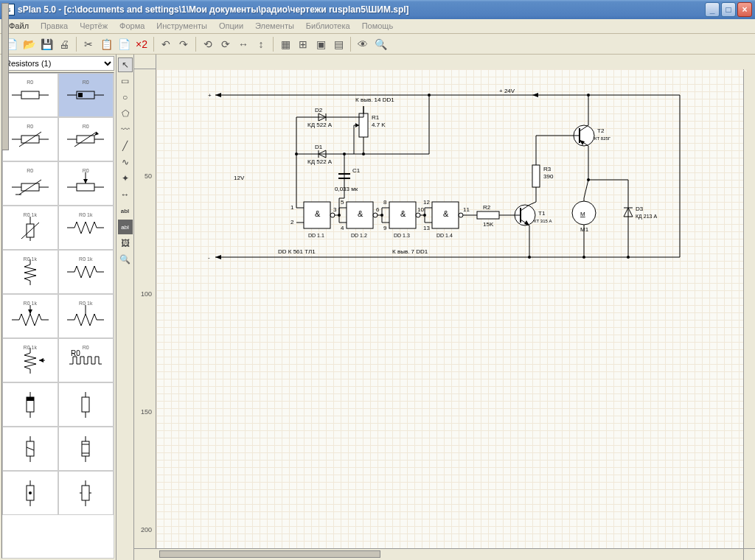 This screenshot has height=560, width=755. What do you see at coordinates (321, 44) in the screenshot?
I see `sendback-button: ▣` at bounding box center [321, 44].